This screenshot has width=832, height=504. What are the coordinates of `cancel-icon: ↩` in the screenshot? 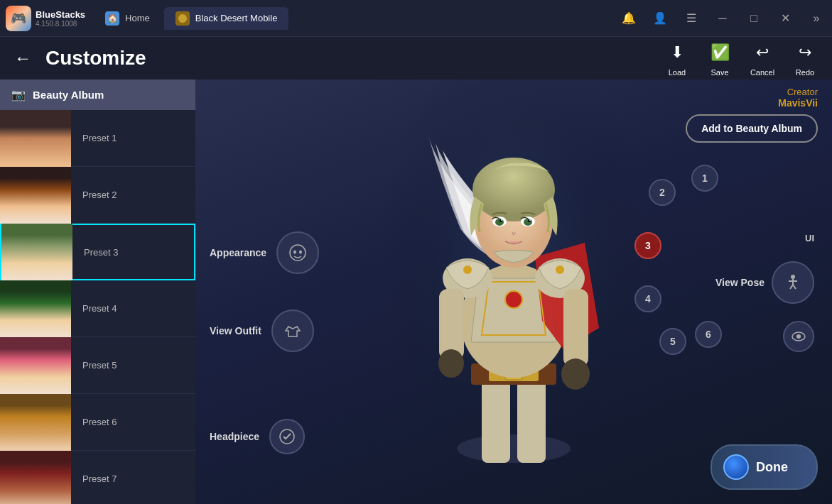 It's located at (762, 53).